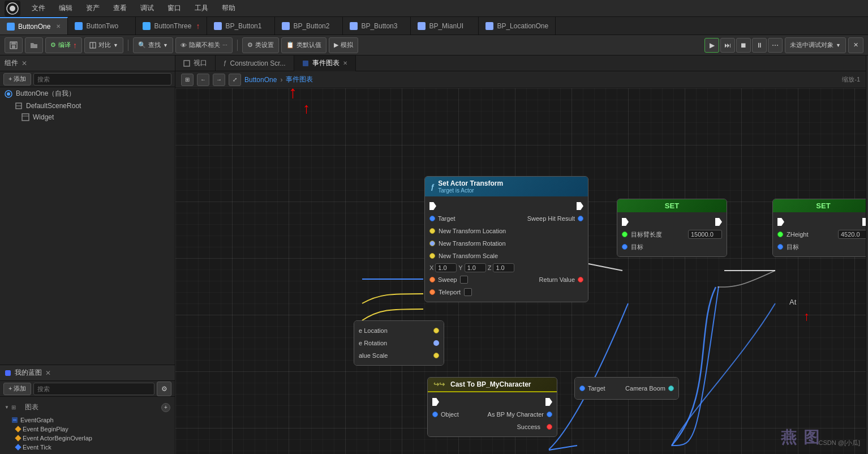 The height and width of the screenshot is (454, 868). I want to click on components-toolbar: + 添加, so click(87, 79).